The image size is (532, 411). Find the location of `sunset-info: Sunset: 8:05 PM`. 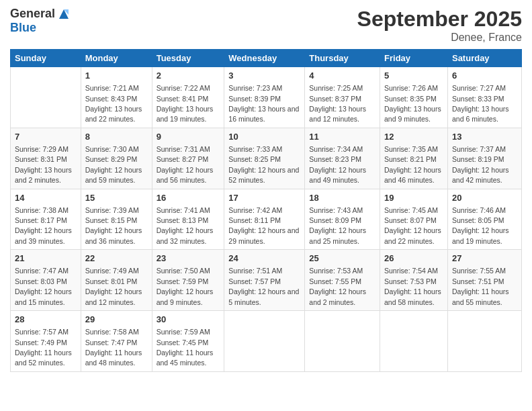

sunset-info: Sunset: 8:05 PM is located at coordinates (478, 220).